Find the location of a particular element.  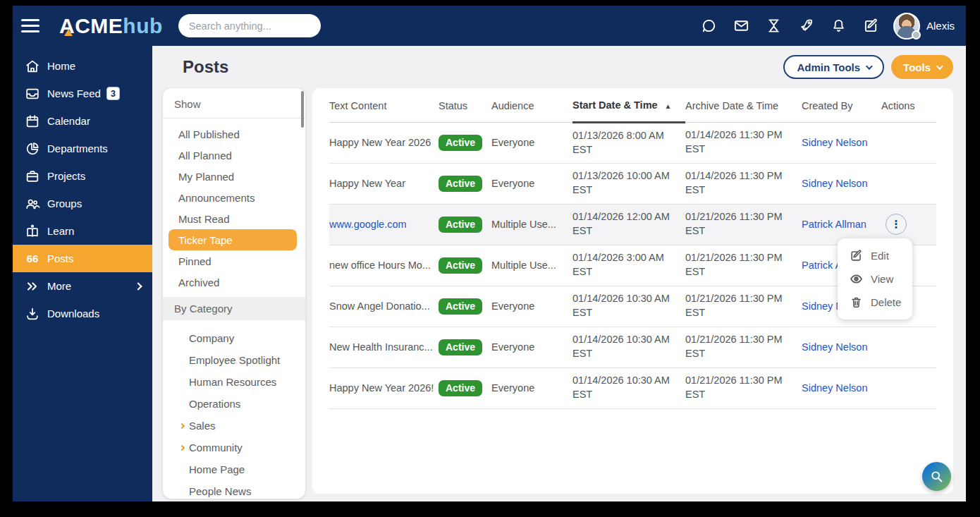

filter-pinned: Pinned is located at coordinates (234, 261).